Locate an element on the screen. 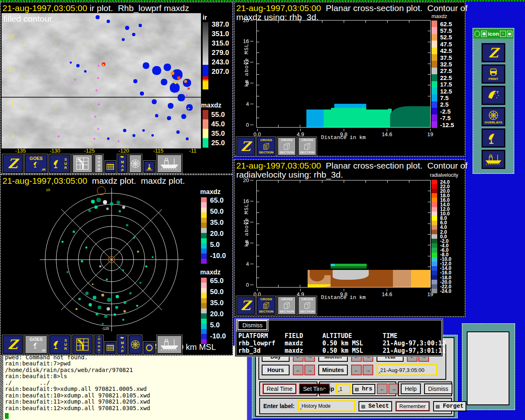  icon-window-titlebar: ▤ icon ○ ◼ is located at coordinates (493, 34).